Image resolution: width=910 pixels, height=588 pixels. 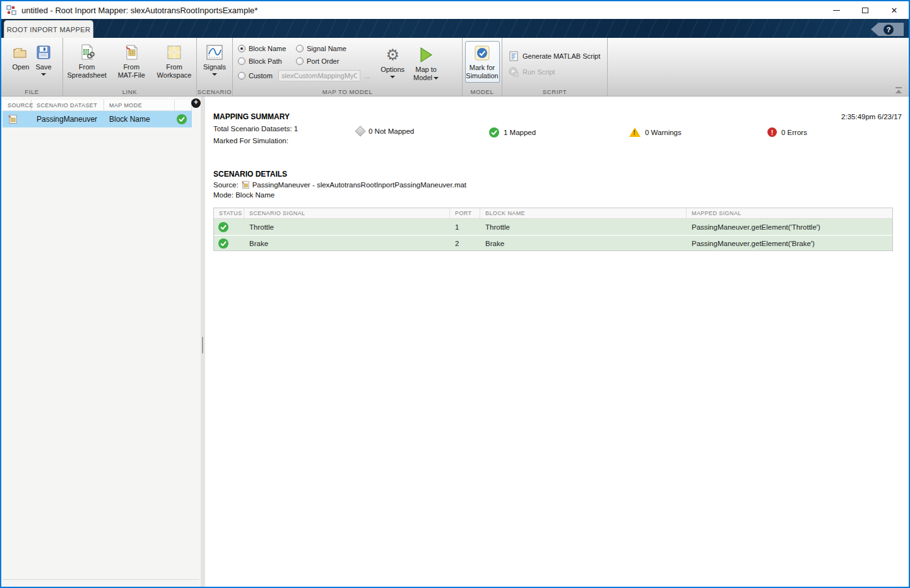 What do you see at coordinates (789, 213) in the screenshot?
I see `column-header-mapped-signal: MAPPED SIGNAL` at bounding box center [789, 213].